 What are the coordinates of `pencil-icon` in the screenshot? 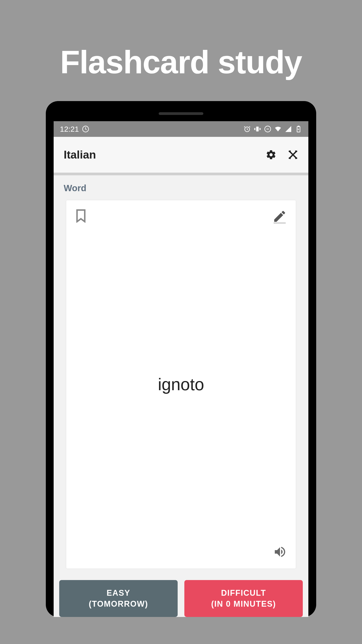 It's located at (280, 216).